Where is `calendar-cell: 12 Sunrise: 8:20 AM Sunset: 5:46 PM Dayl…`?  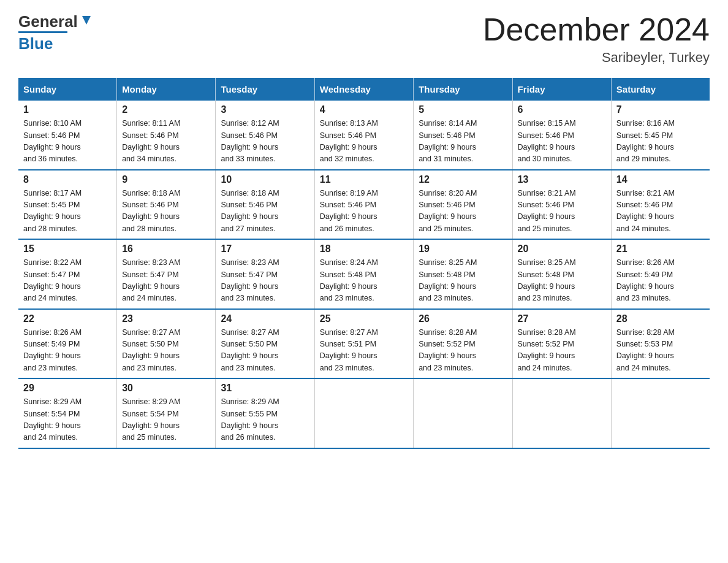
calendar-cell: 12 Sunrise: 8:20 AM Sunset: 5:46 PM Dayl… is located at coordinates (463, 205).